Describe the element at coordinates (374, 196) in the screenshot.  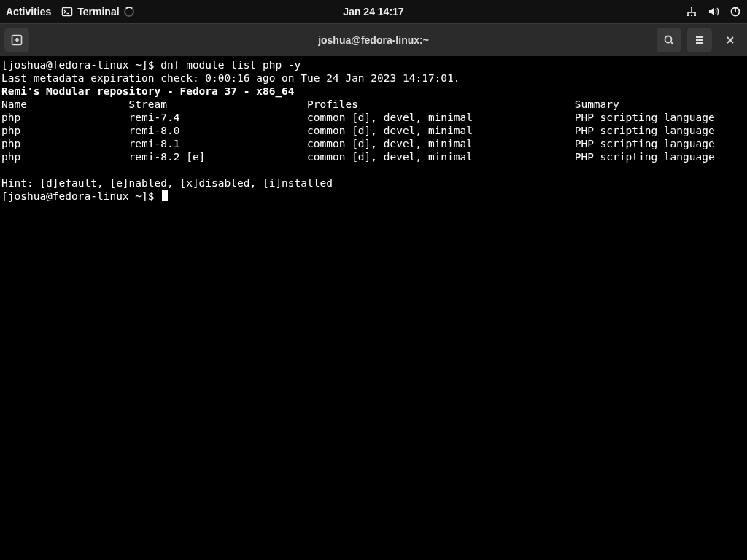
I see `prompt-line: [joshua@fedora-linux ~]$` at that location.